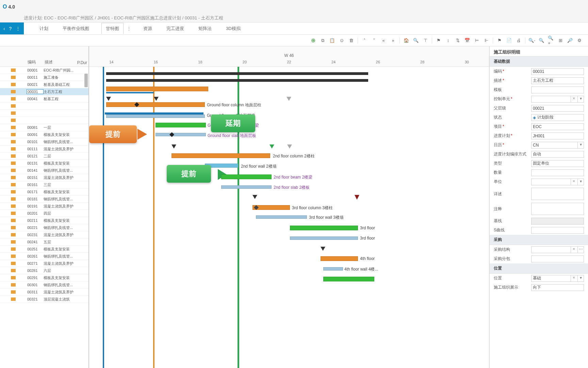  I want to click on section-purchase: 采购, so click(539, 240).